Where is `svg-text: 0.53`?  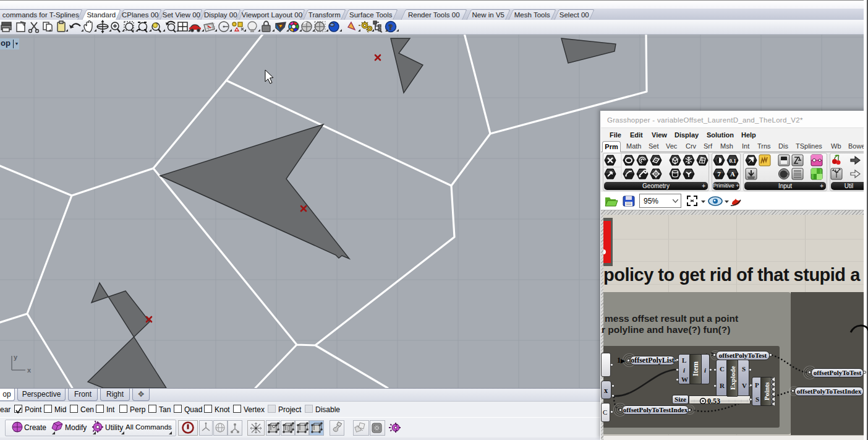 svg-text: 0.53 is located at coordinates (713, 401).